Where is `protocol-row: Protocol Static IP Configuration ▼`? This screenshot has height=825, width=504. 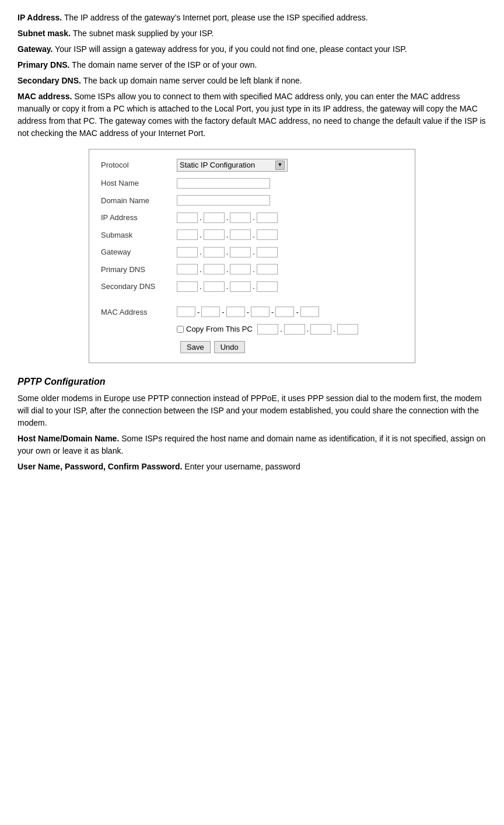
protocol-row: Protocol Static IP Configuration ▼ is located at coordinates (252, 165).